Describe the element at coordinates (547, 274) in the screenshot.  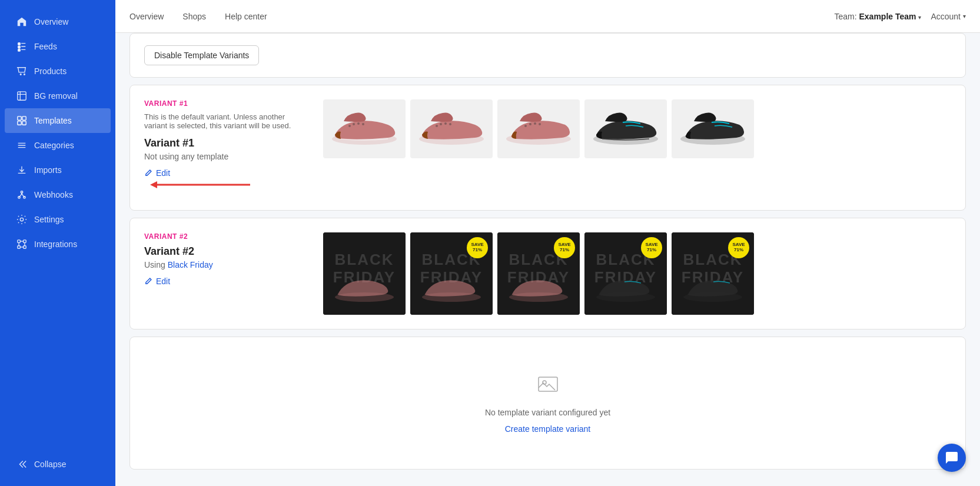
I see `variant-2-content: VARIANT #2 Variant #2 Using Black Friday…` at that location.